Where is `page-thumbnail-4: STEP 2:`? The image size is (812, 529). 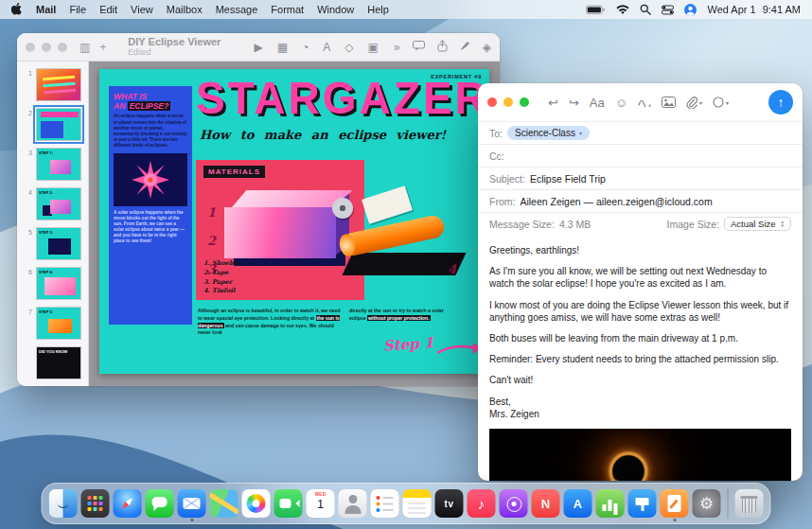
page-thumbnail-4: STEP 2: is located at coordinates (59, 204).